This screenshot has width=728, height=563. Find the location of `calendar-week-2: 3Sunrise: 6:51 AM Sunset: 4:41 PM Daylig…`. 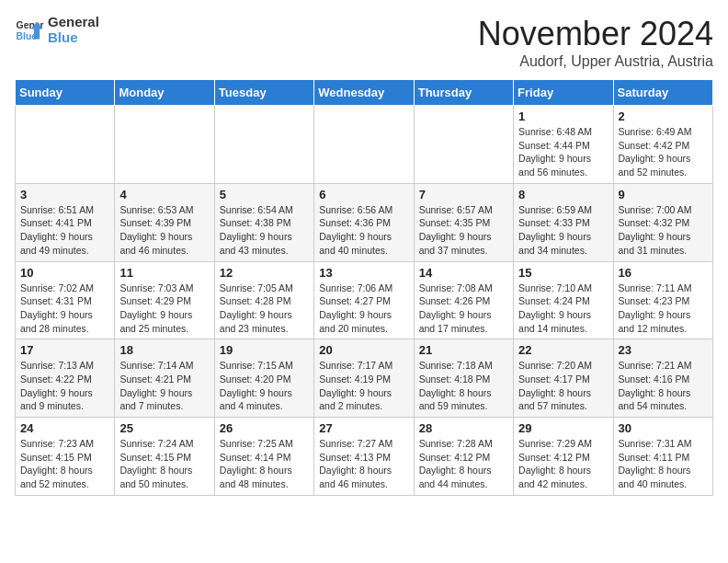

calendar-week-2: 3Sunrise: 6:51 AM Sunset: 4:41 PM Daylig… is located at coordinates (364, 223).